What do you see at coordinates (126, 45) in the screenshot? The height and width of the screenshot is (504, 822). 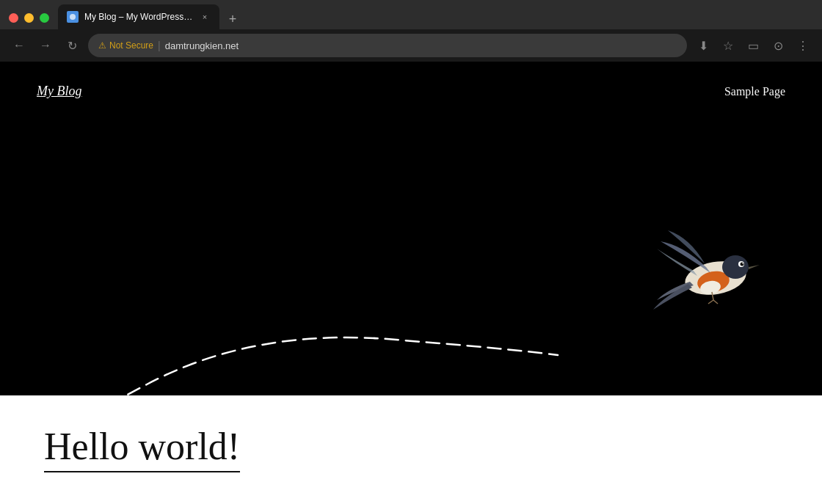 I see `security-warning: ⚠ Not Secure` at bounding box center [126, 45].